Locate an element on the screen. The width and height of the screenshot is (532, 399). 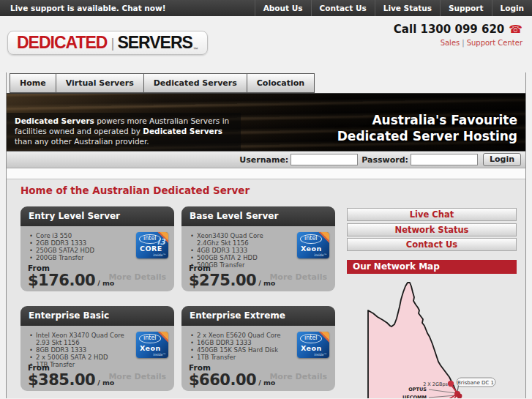
plan-body: Intel Xeon X3470 Quad Core 2.93 Skt 1156… is located at coordinates (97, 359).